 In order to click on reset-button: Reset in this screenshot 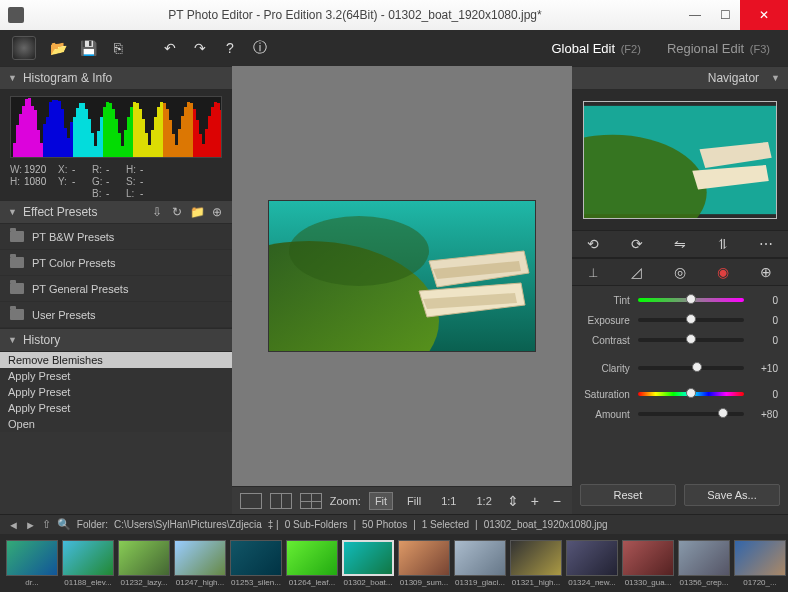, I will do `click(628, 495)`.